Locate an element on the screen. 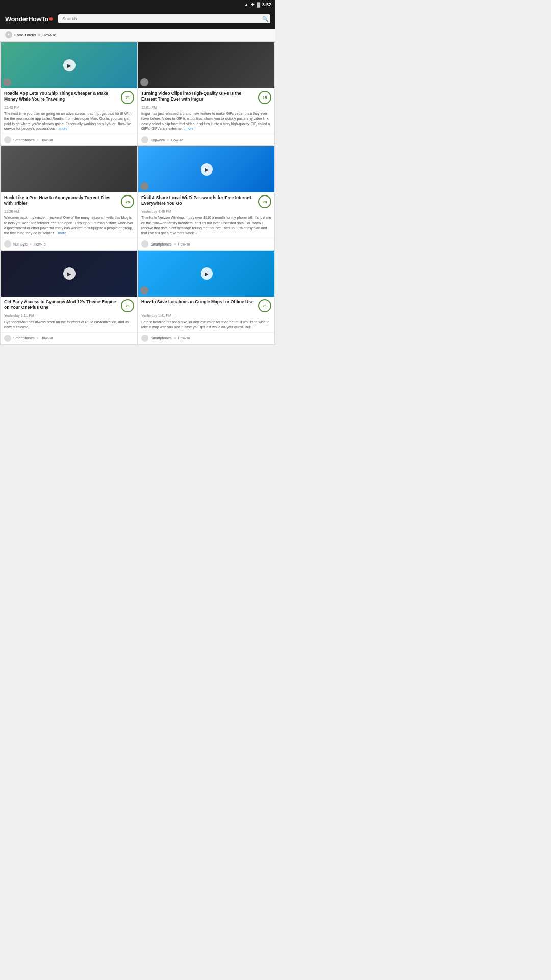  breadcrumb-subcategory: How-To is located at coordinates (49, 35).